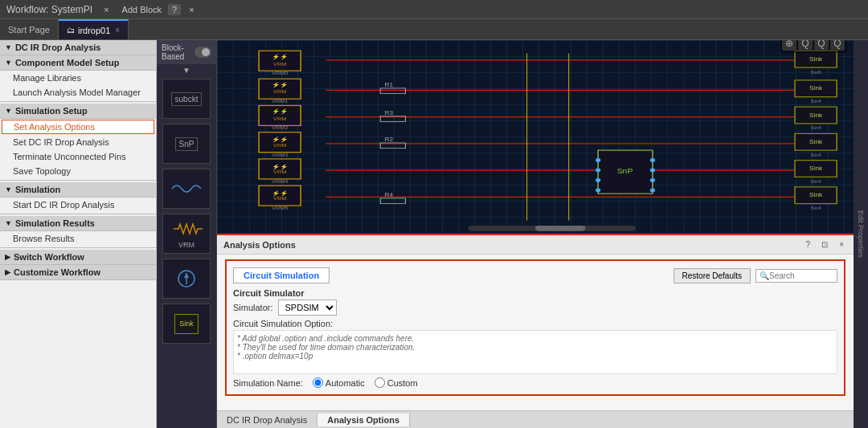 Image resolution: width=868 pixels, height=428 pixels. I want to click on restore-defaults-btn: Restore Defaults, so click(712, 276).